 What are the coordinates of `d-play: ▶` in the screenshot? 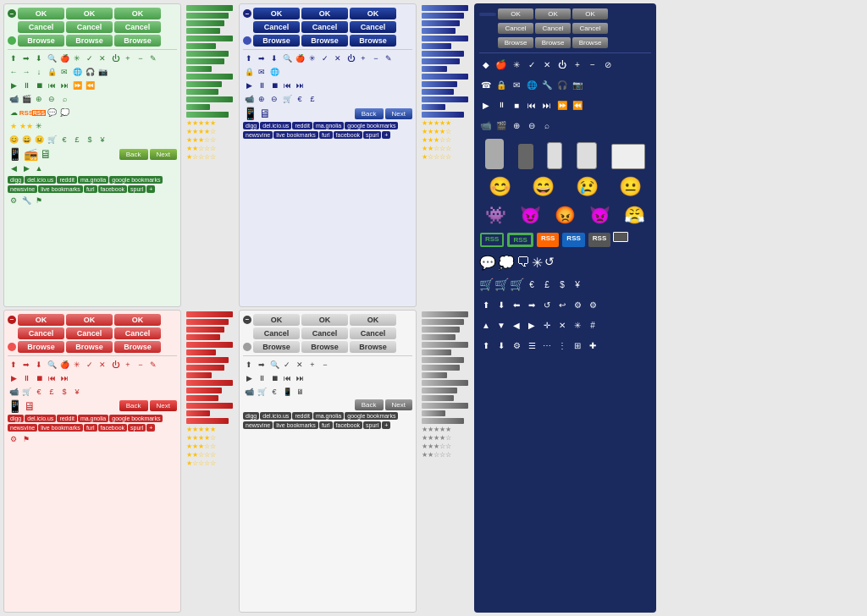 It's located at (486, 105).